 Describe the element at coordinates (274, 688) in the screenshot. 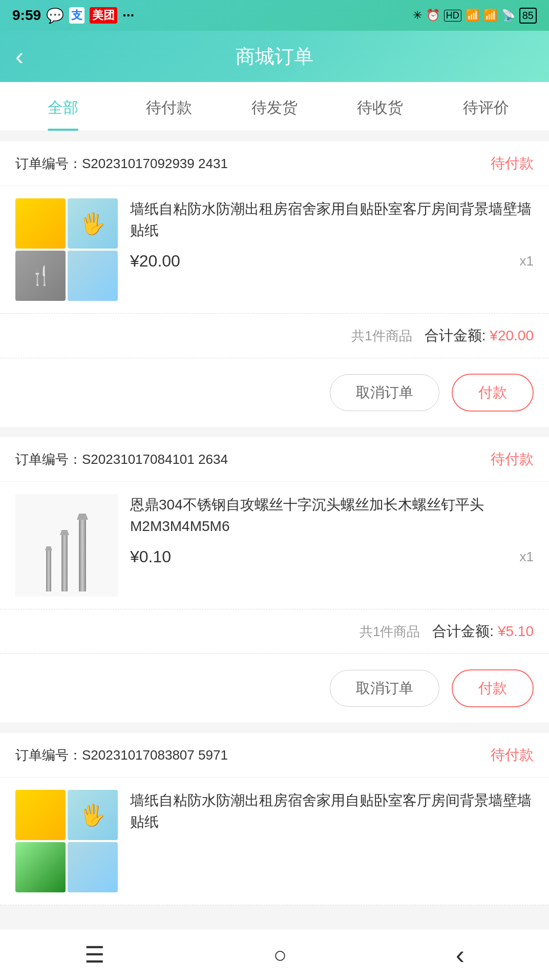

I see `order-actions-2: 取消订单 付款` at that location.